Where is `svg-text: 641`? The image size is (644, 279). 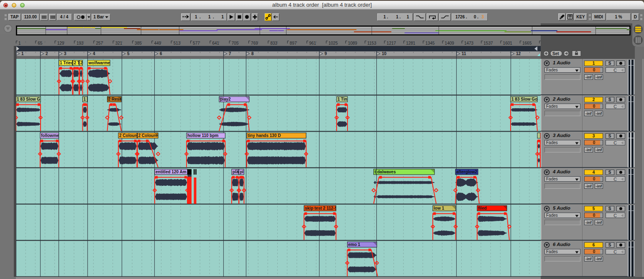
svg-text: 641 is located at coordinates (216, 43).